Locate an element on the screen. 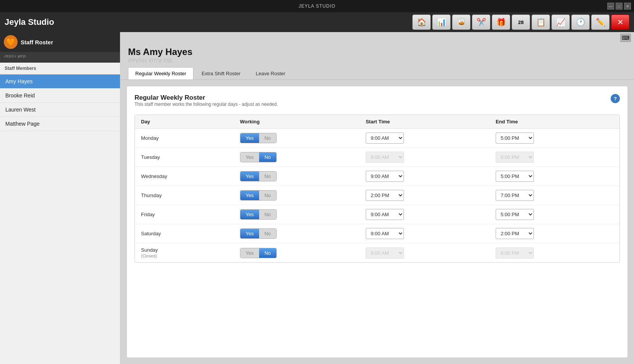 Image resolution: width=634 pixels, height=364 pixels. tabs-bar: Regular Weekly Roster Extra Shift Roster… is located at coordinates (377, 73).